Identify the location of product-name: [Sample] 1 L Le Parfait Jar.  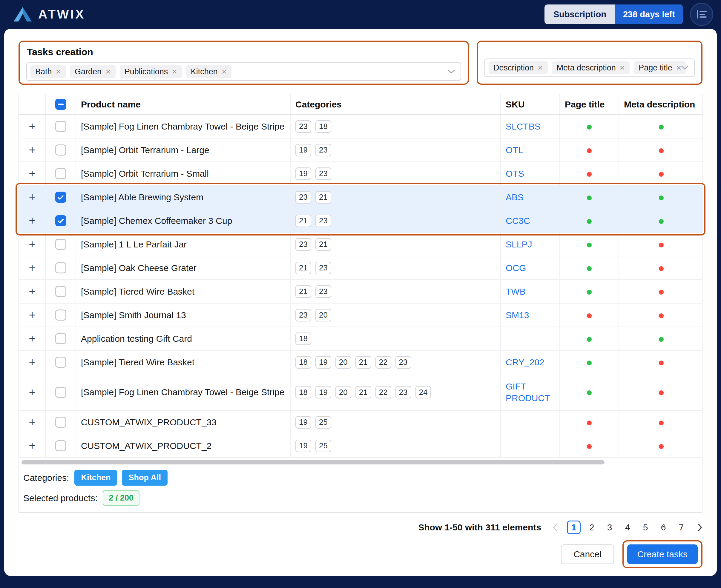
(134, 245).